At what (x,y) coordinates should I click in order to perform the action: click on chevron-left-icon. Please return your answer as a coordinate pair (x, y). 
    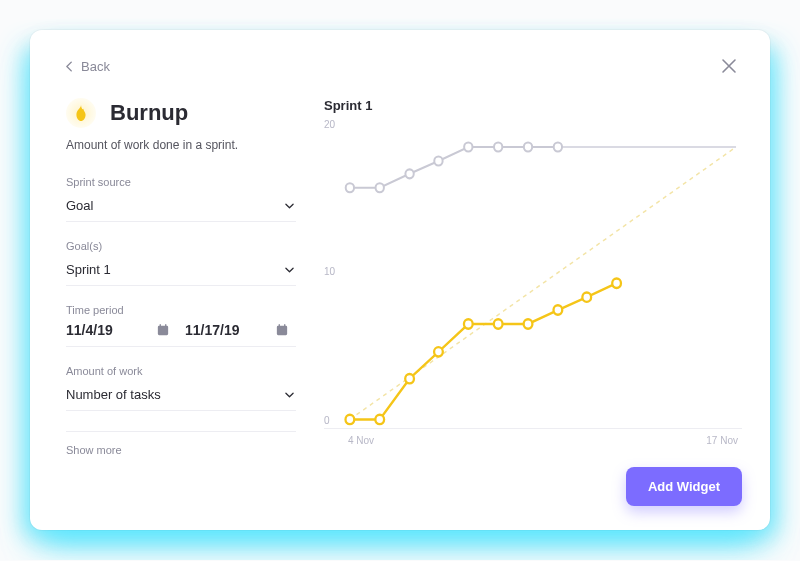
    Looking at the image, I should click on (70, 66).